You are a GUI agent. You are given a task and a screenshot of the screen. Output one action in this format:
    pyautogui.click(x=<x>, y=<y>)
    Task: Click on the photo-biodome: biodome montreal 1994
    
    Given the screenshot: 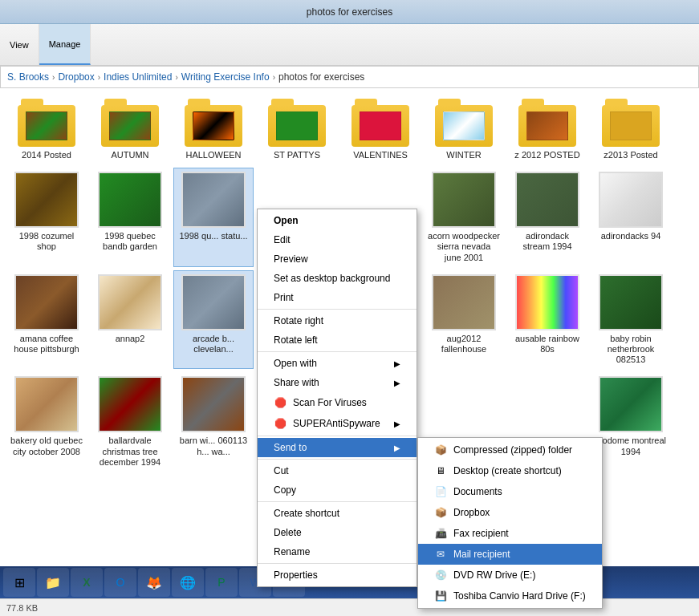 What is the action you would take?
    pyautogui.click(x=631, y=422)
    